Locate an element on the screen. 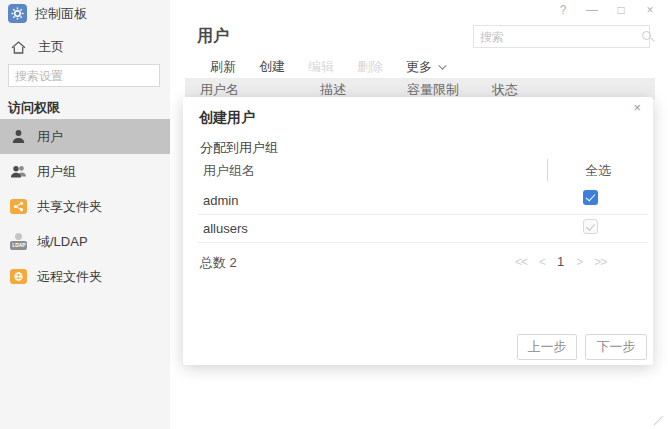 This screenshot has height=429, width=668. next-page-button: > is located at coordinates (579, 262).